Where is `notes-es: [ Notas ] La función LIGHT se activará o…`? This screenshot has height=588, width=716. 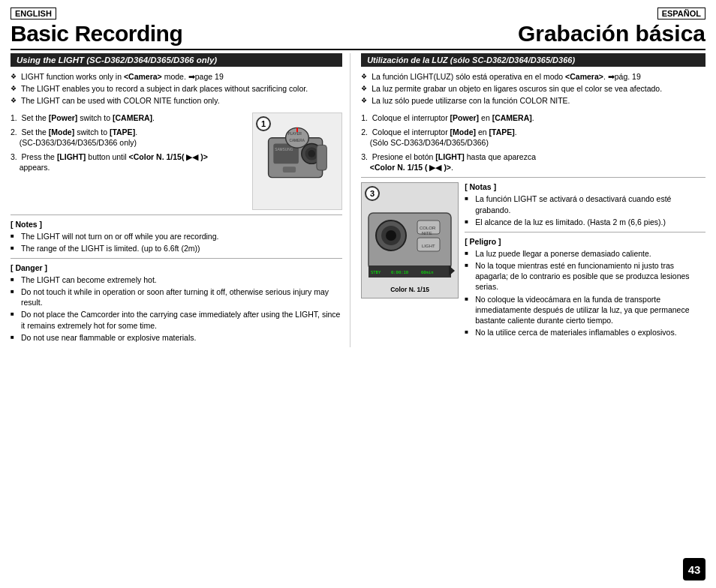 notes-es: [ Notas ] La función LIGHT se activará o… is located at coordinates (585, 205).